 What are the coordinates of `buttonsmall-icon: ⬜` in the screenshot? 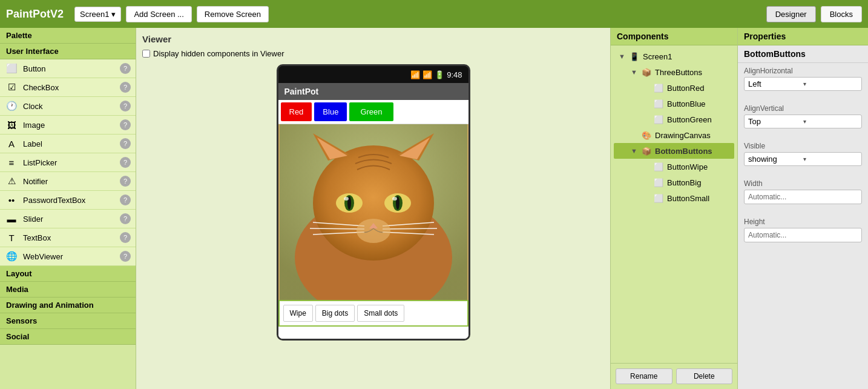 It's located at (659, 198).